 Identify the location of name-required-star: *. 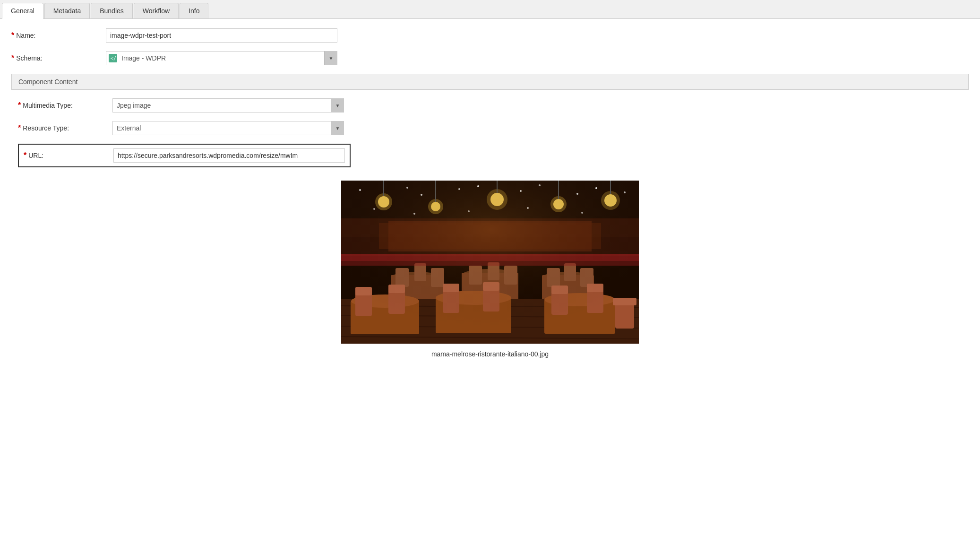
(13, 35).